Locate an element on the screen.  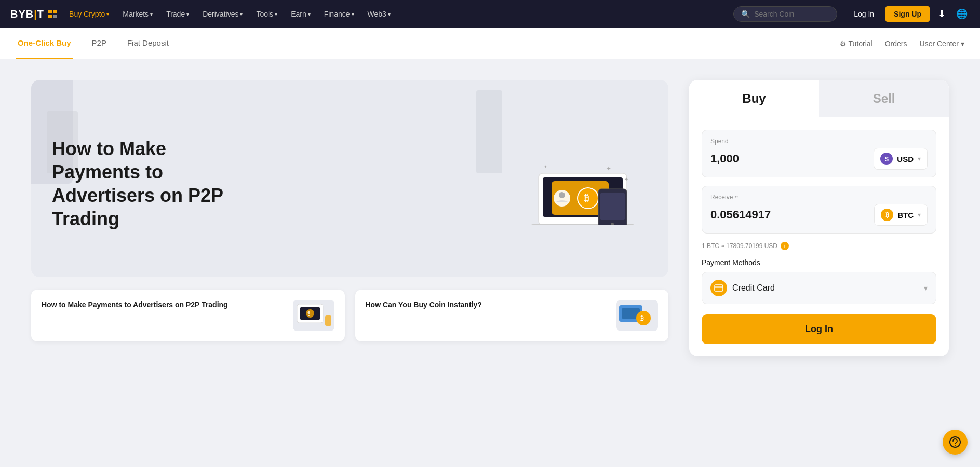
tutorial-link: ⚙ Tutorial is located at coordinates (856, 44).